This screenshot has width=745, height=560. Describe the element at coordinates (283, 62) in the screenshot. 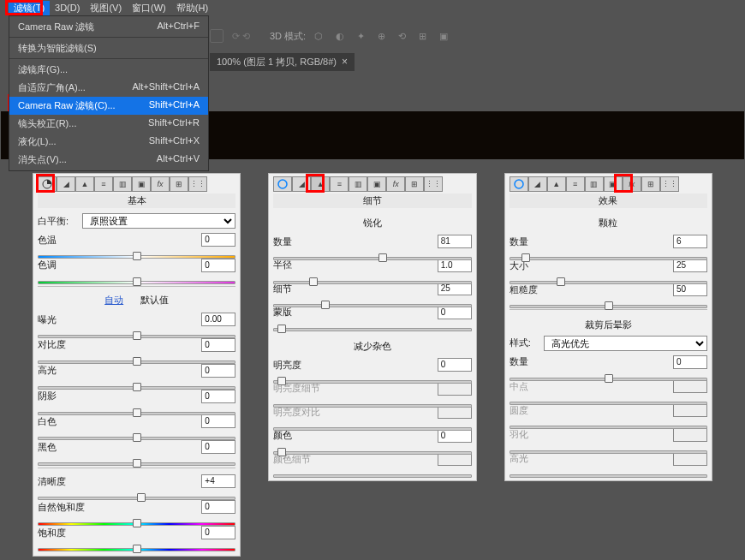

I see `doc-tab: 100% (图层 1 拷贝, RGB/8#) ×` at that location.